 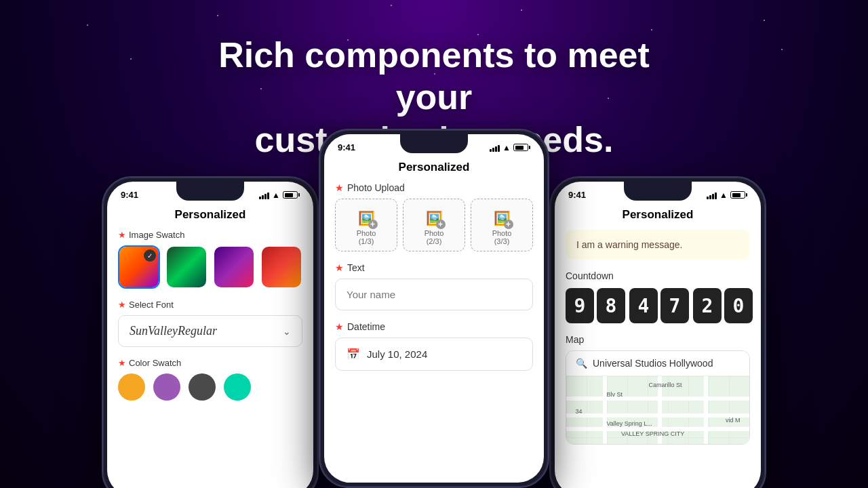 I want to click on phone-center-content: ★ Photo Upload 🖼️ + Photo (1/3), so click(x=434, y=277).